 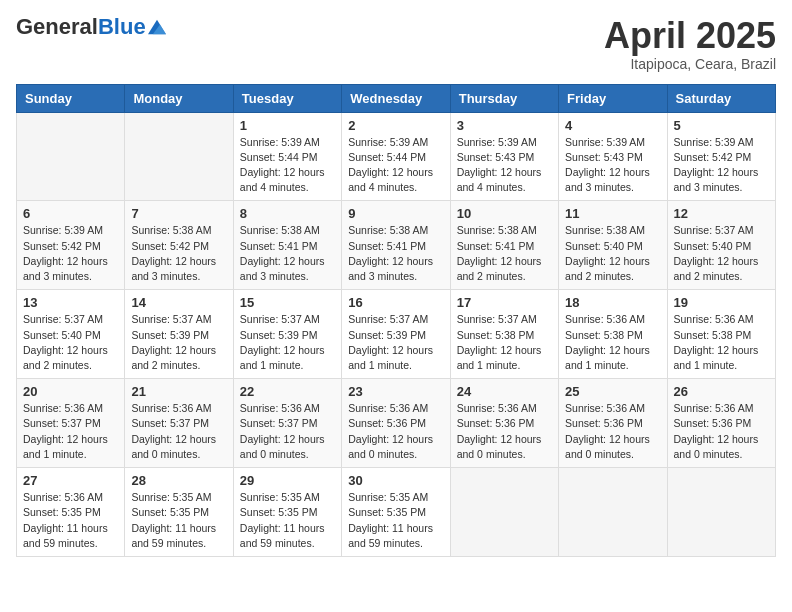 I want to click on day-info: Sunrise: 5:36 AM Sunset: 5:38 PM Dayligh…, so click(x=612, y=342).